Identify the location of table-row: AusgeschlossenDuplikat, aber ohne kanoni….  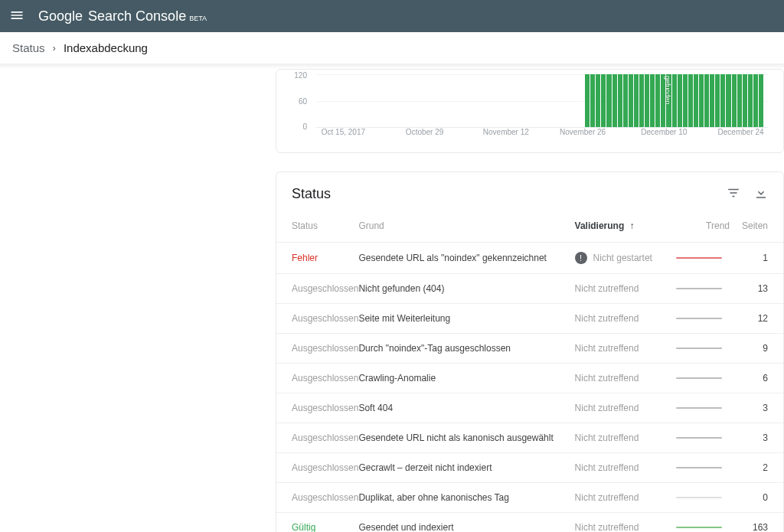
(530, 498).